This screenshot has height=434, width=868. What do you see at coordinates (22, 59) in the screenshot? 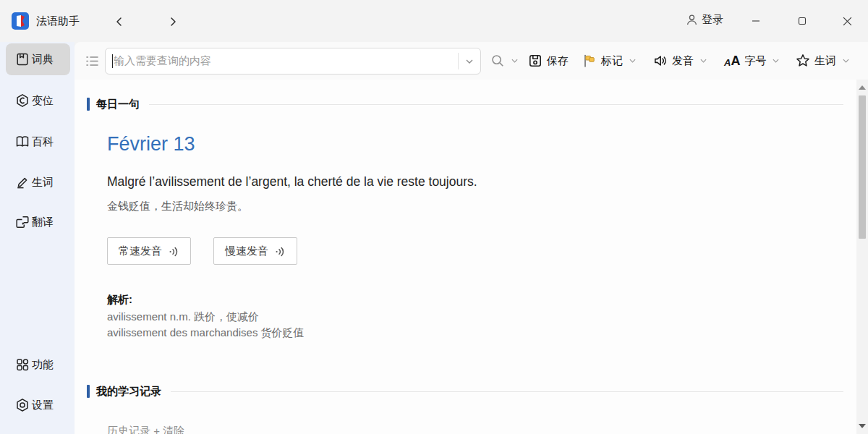
I see `dictionary-icon` at bounding box center [22, 59].